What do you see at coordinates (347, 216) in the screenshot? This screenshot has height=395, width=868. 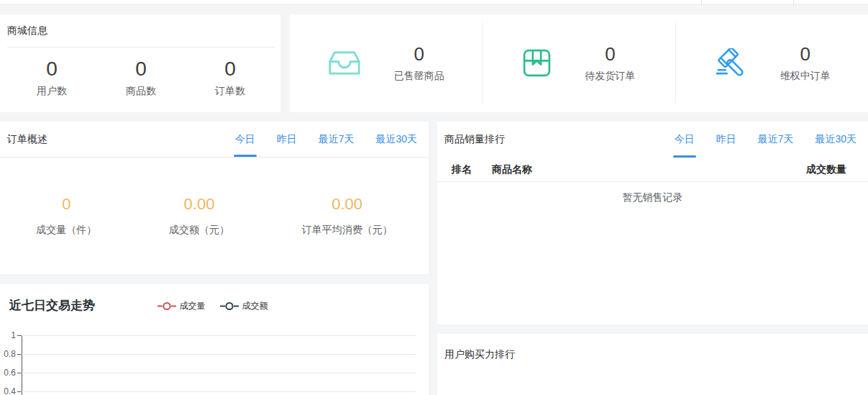 I see `stat-average: 0.00 订单平均消费（元）` at bounding box center [347, 216].